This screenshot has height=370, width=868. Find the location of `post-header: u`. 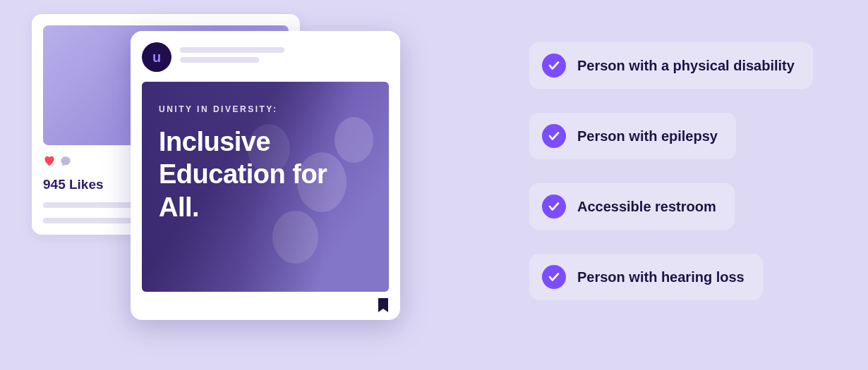

post-header: u is located at coordinates (265, 57).